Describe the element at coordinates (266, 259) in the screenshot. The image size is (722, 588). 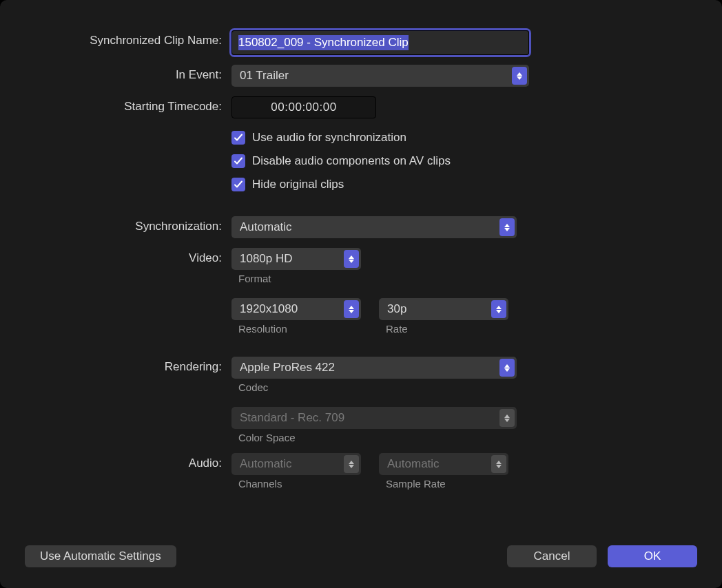
I see `video-format-value: 1080p HD` at that location.